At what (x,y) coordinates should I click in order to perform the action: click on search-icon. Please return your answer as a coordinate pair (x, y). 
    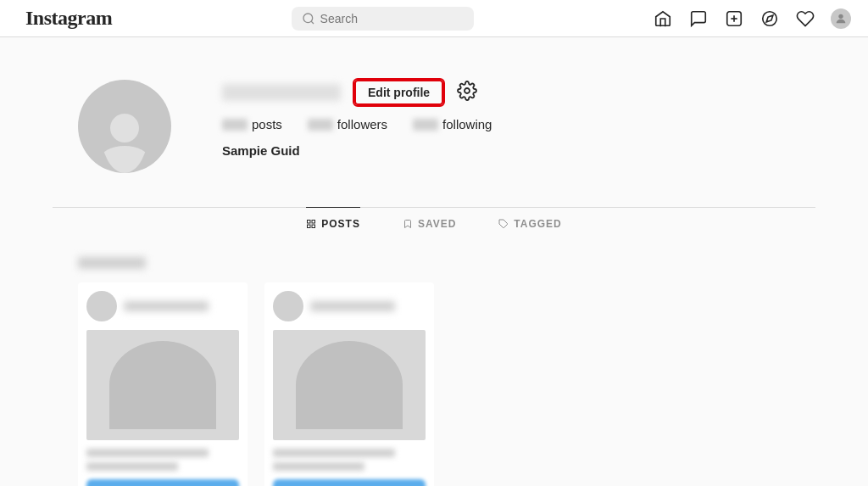
    Looking at the image, I should click on (309, 19).